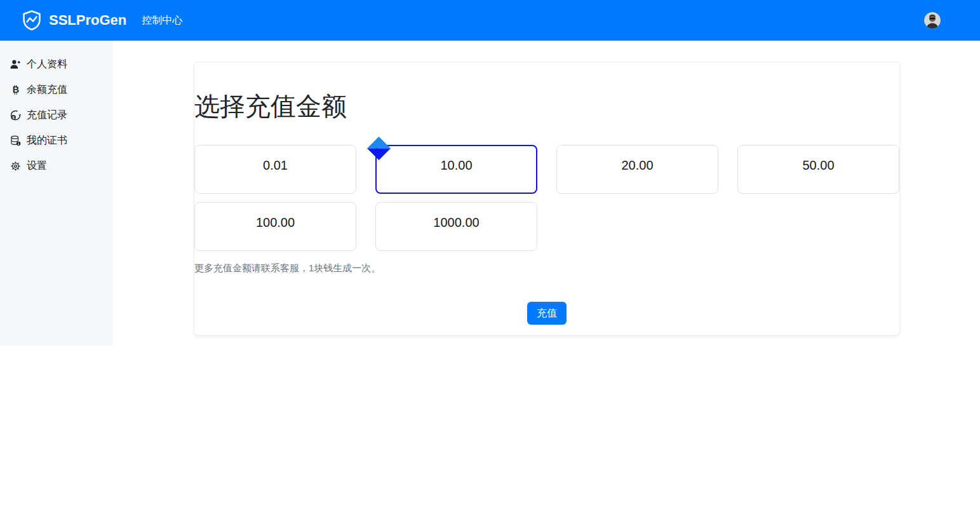 The width and height of the screenshot is (980, 514). Describe the element at coordinates (32, 20) in the screenshot. I see `shield-logo-icon` at that location.